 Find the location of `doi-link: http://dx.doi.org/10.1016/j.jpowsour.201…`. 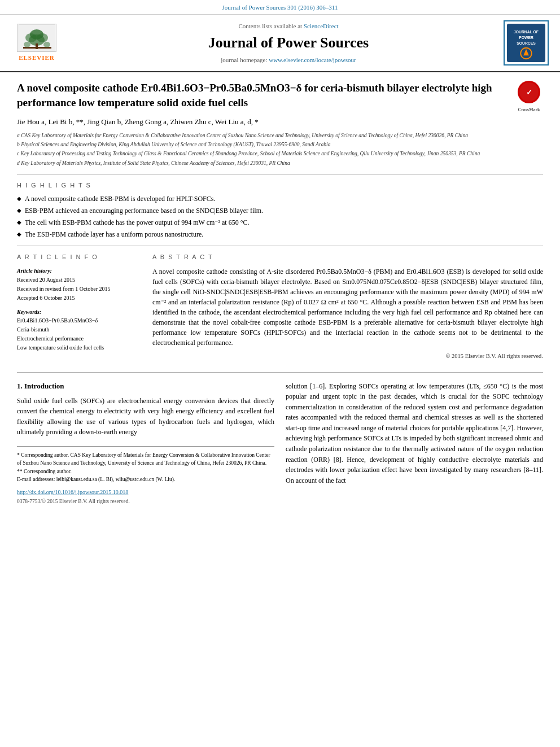

doi-link: http://dx.doi.org/10.1016/j.jpowsour.201… is located at coordinates (146, 492).